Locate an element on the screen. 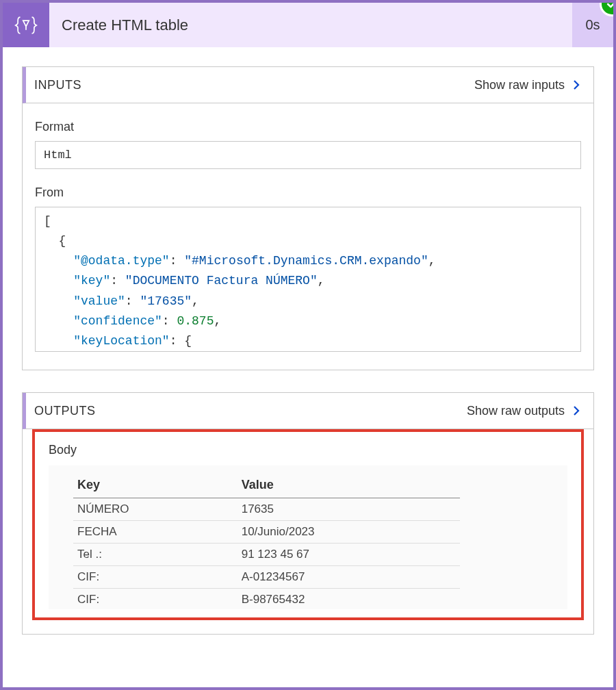 This screenshot has height=690, width=616. output-html-table: Key Value NÚMERO17635FECHA10/Junio/2023T… is located at coordinates (267, 541).